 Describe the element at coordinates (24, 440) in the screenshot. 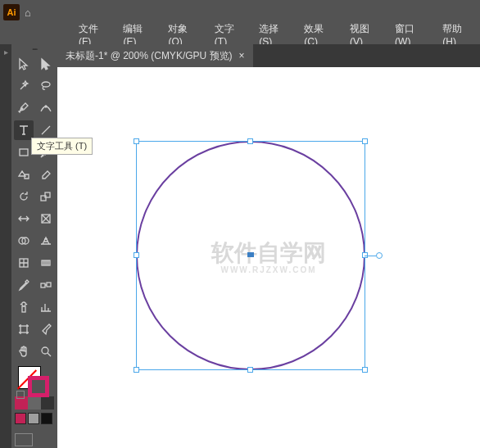

I see `screen-mode-icon` at that location.